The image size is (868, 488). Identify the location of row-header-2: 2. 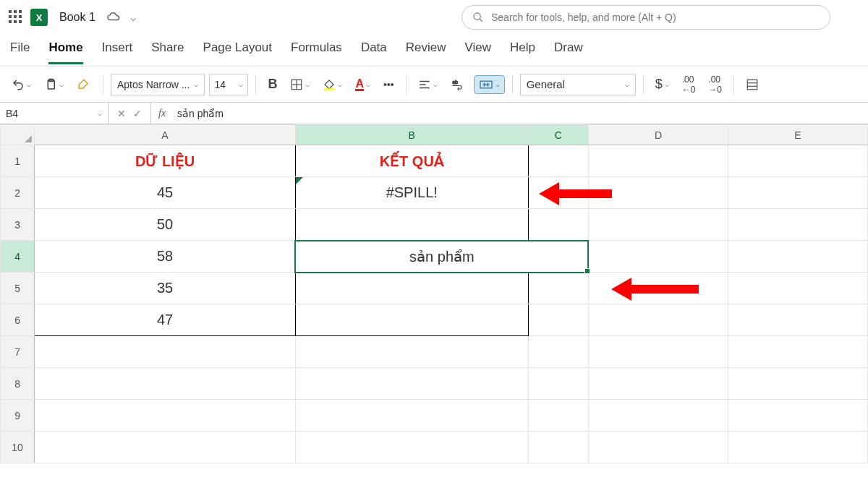
(17, 193).